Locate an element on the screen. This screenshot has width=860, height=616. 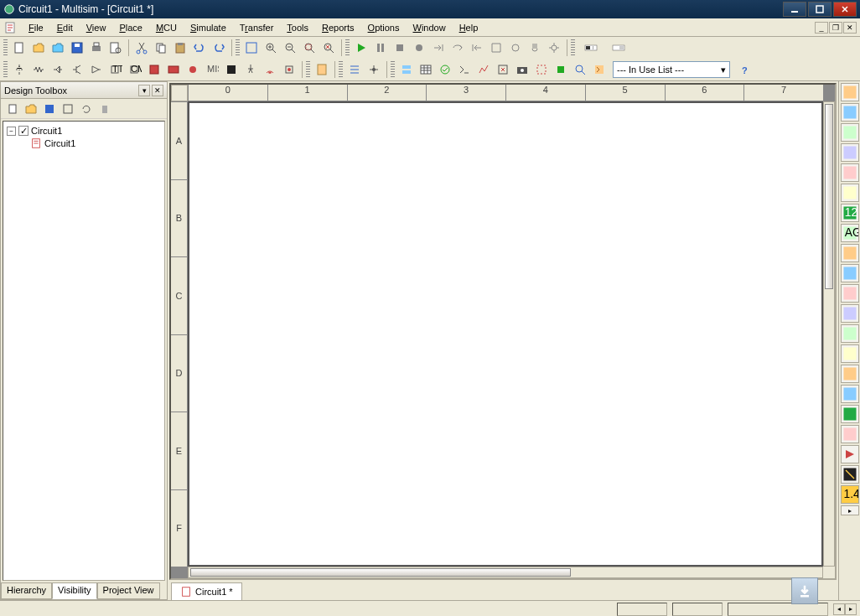
sim-switch-off-button is located at coordinates (619, 48).